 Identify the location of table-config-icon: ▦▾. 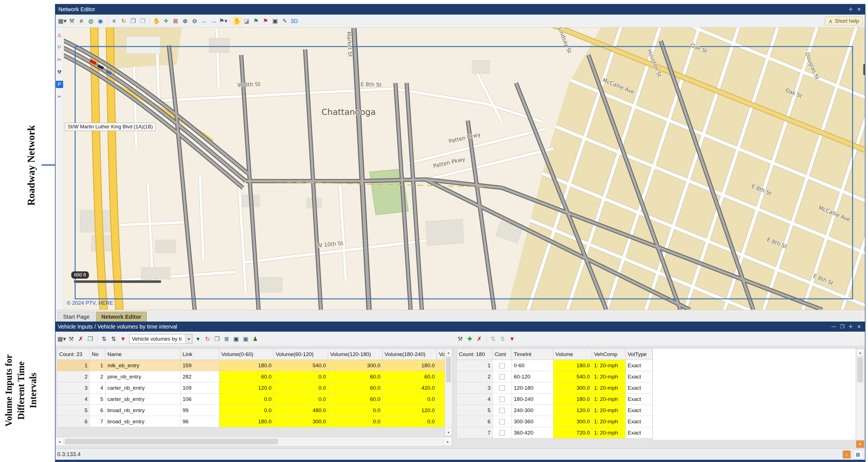
(62, 21).